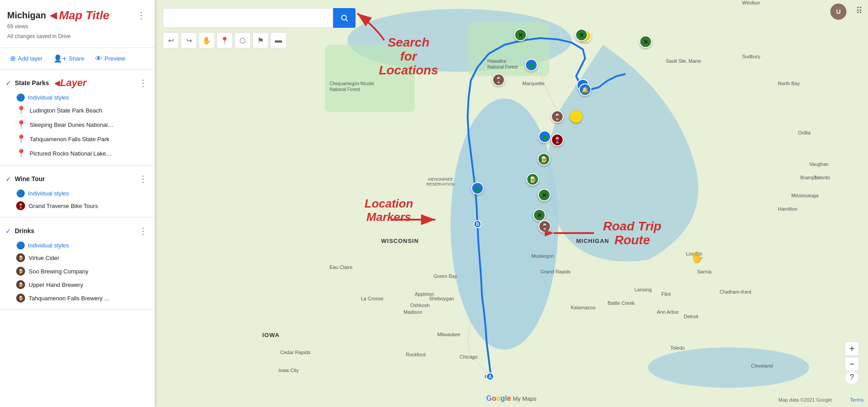 The height and width of the screenshot is (407, 868). I want to click on google-logo: Google, so click(499, 398).